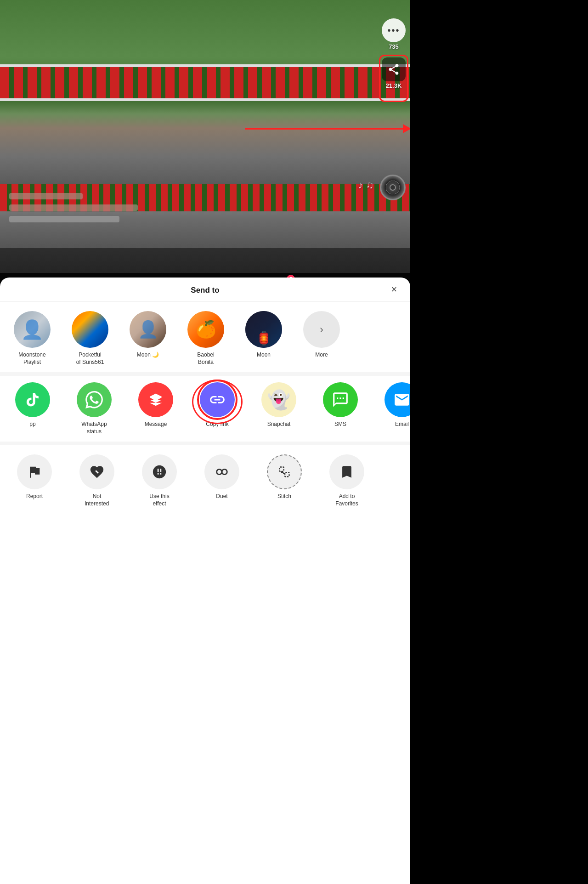 The image size is (588, 884). I want to click on contact-moon2: 🏮 Moon, so click(264, 338).